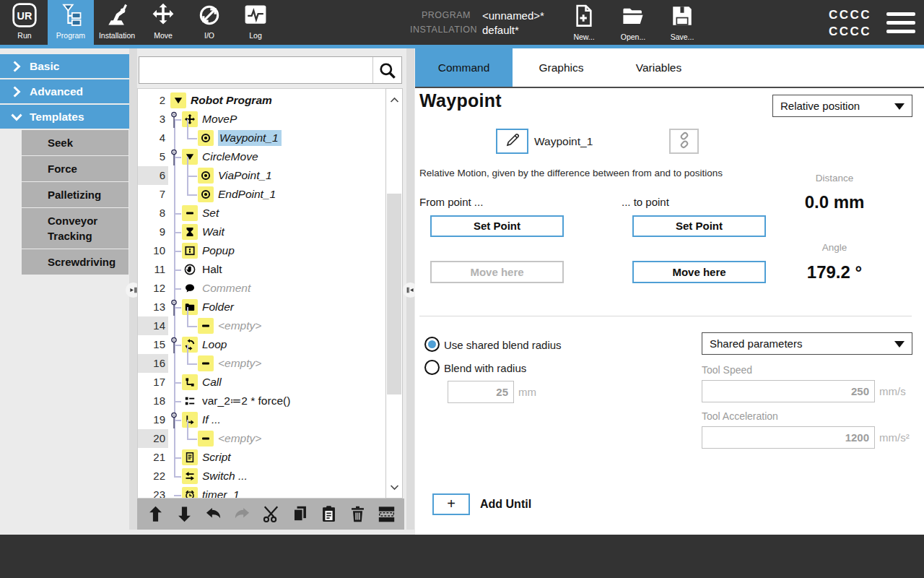 The width and height of the screenshot is (924, 578). Describe the element at coordinates (57, 117) in the screenshot. I see `sidebar-category-label: Templates` at that location.